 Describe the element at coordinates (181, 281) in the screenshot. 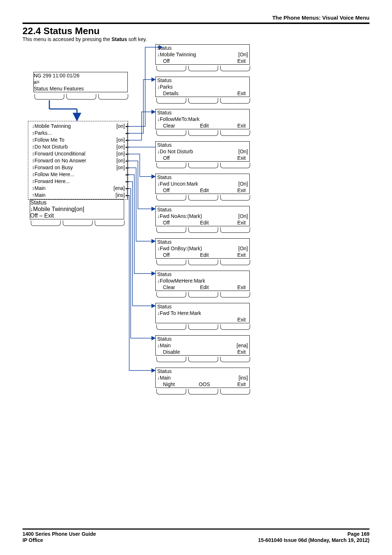

I see `screen-line2-left: ↓FollowMeHere:Mark` at that location.